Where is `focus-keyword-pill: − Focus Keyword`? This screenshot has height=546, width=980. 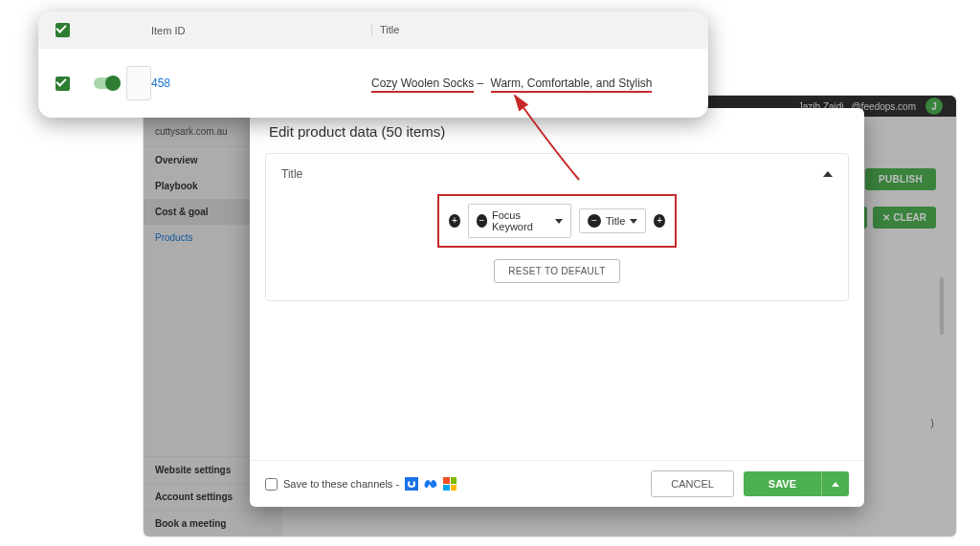 focus-keyword-pill: − Focus Keyword is located at coordinates (520, 221).